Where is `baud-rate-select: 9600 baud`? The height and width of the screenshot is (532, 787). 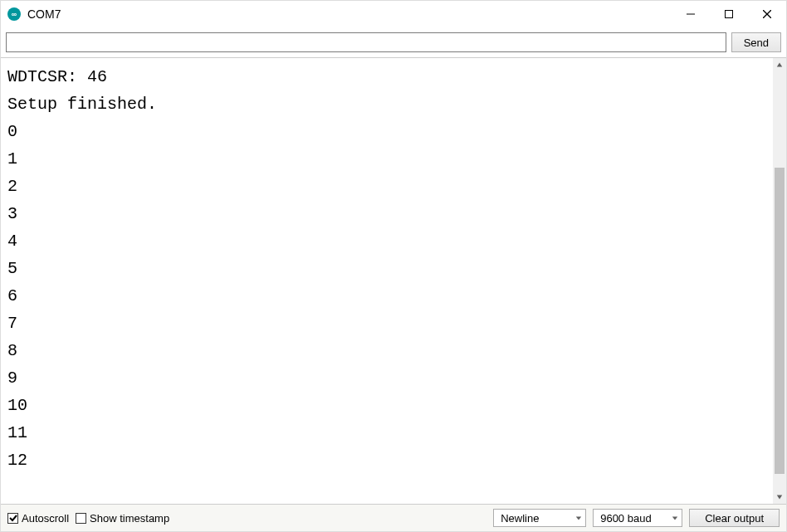 baud-rate-select: 9600 baud is located at coordinates (638, 518).